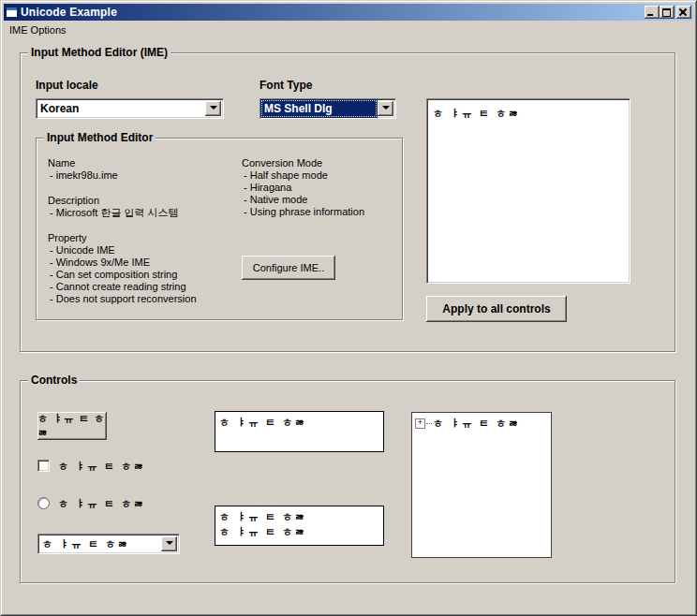 Image resolution: width=697 pixels, height=616 pixels. I want to click on sample-edit-multi: ㅎ ㅑㅠ ㅌ ㅎㅀ ㅎ ㅑㅠ ㅌ ㅎㅀ, so click(300, 526).